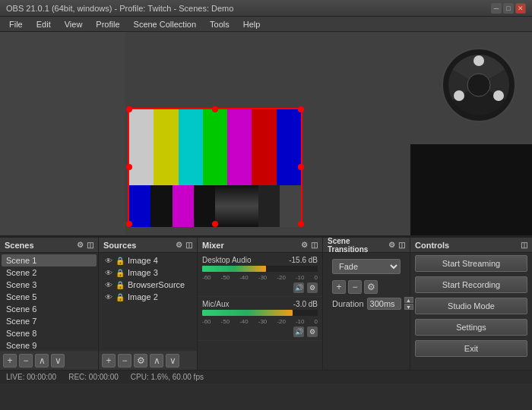  I want to click on menu-profile: Profile, so click(108, 24).